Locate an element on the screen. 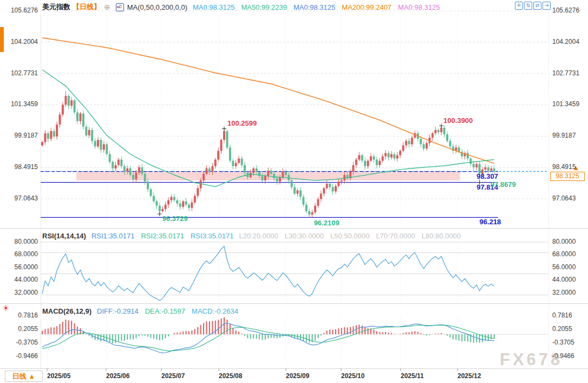 This screenshot has width=588, height=383. rsi-level-label: L50:50.0000 is located at coordinates (350, 236).